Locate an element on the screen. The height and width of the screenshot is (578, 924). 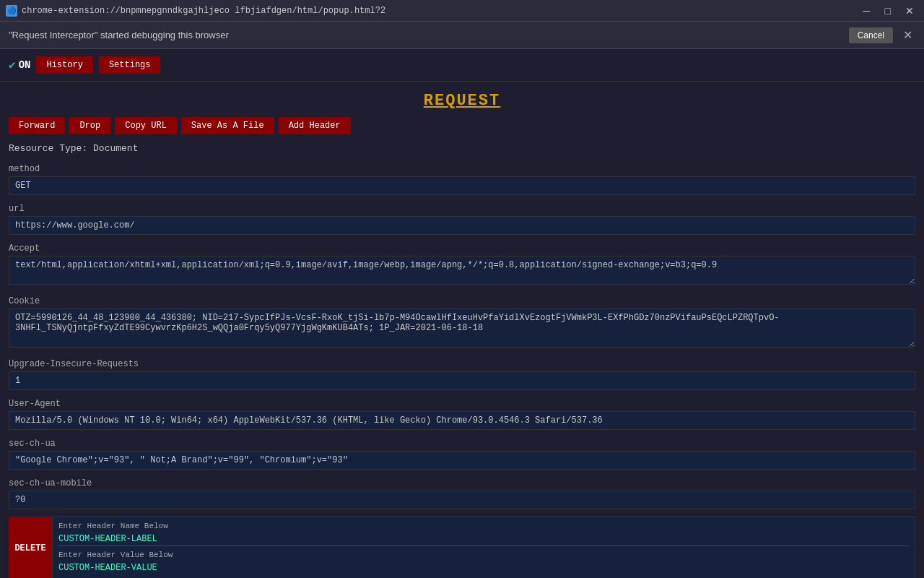
sec-ch-ua-mobile-input is located at coordinates (462, 500).